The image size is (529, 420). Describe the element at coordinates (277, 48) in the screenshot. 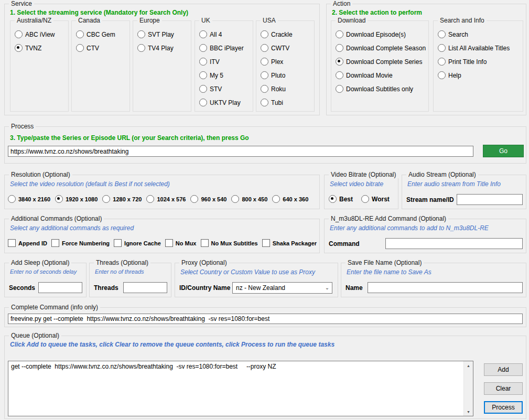

I see `radio-option: CWTV` at that location.